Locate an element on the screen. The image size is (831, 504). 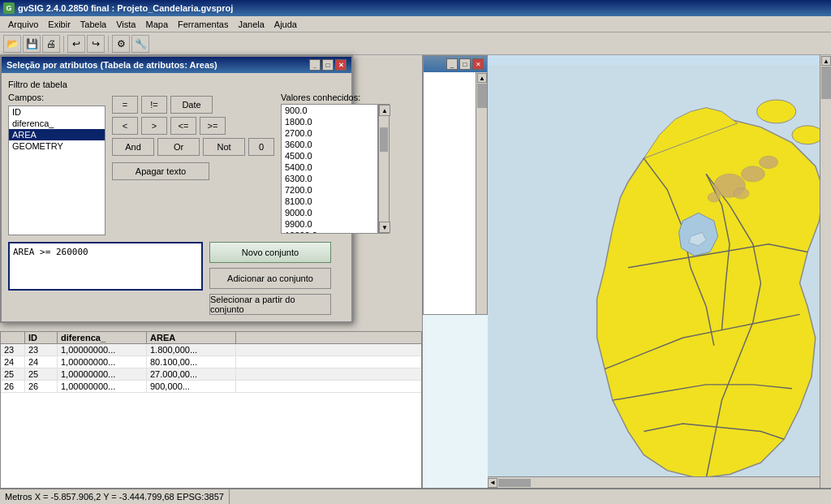
value-6300: 6300.0 is located at coordinates (329, 179).